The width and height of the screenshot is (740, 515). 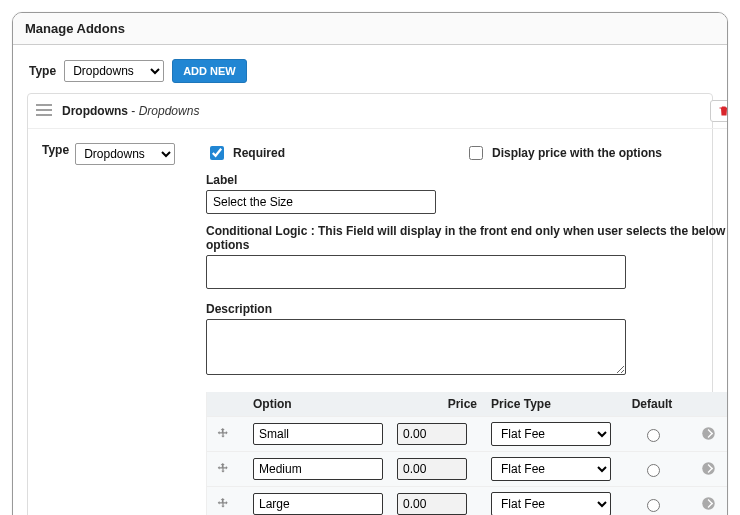 I want to click on addon-header: Dropdowns - Dropdowns, so click(x=378, y=112).